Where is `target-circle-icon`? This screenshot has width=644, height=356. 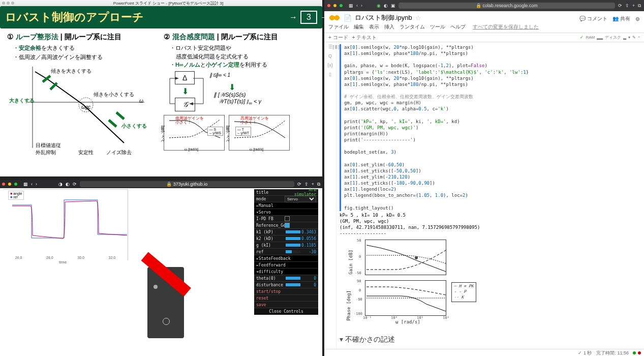
target-circle-icon is located at coordinates (166, 321).